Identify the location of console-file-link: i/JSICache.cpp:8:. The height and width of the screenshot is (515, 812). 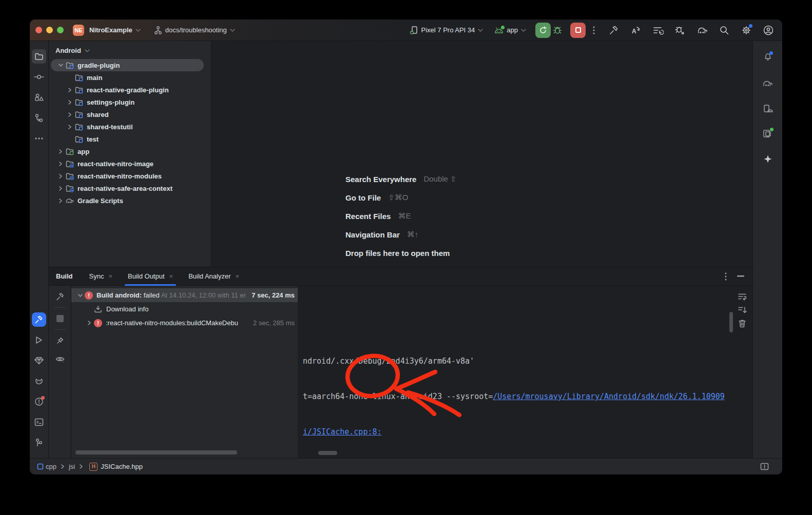
(342, 432).